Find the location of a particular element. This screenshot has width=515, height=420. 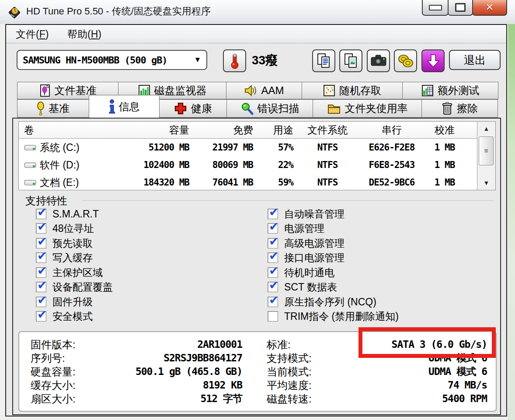

exit-button: 退出 is located at coordinates (475, 60).